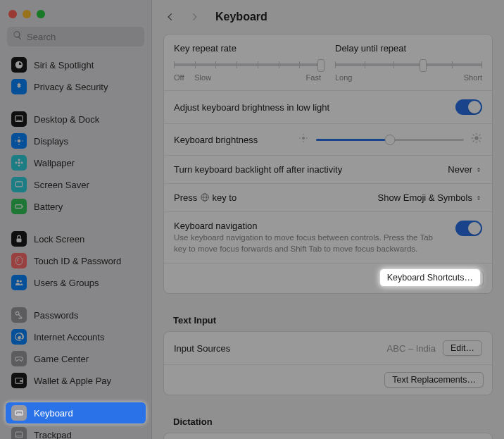 This screenshot has height=439, width=504. What do you see at coordinates (13, 14) in the screenshot?
I see `close-window-button` at bounding box center [13, 14].